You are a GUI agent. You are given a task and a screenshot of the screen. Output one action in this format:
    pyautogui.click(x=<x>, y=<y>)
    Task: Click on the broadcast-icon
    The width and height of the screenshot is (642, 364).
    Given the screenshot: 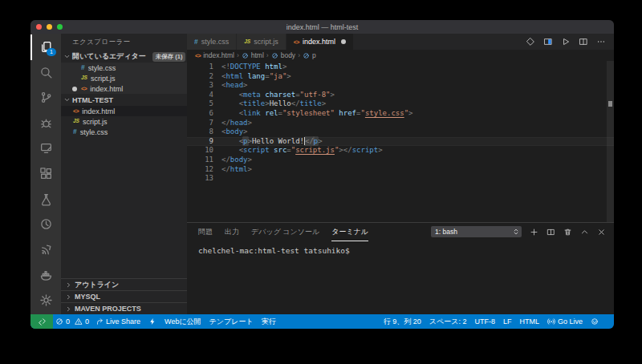 What is the action you would take?
    pyautogui.click(x=551, y=322)
    